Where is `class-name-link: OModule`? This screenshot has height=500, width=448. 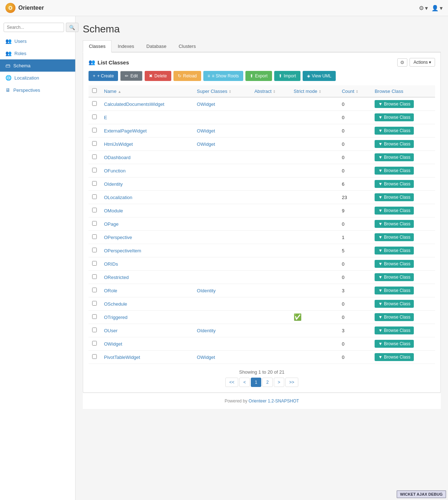 class-name-link: OModule is located at coordinates (114, 211).